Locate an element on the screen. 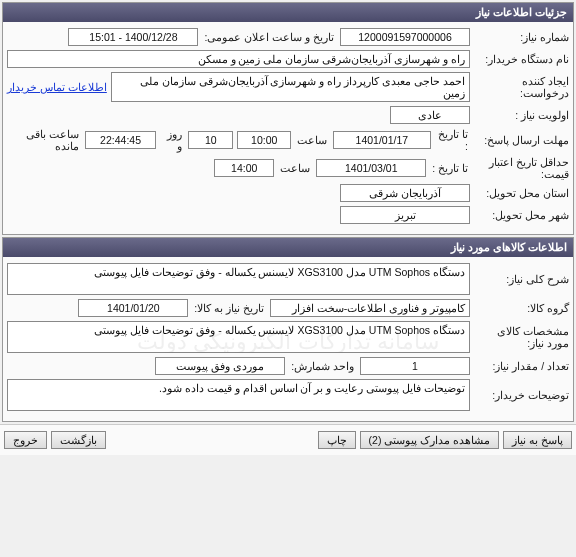  label-at-time-1: ساعت is located at coordinates (312, 140).